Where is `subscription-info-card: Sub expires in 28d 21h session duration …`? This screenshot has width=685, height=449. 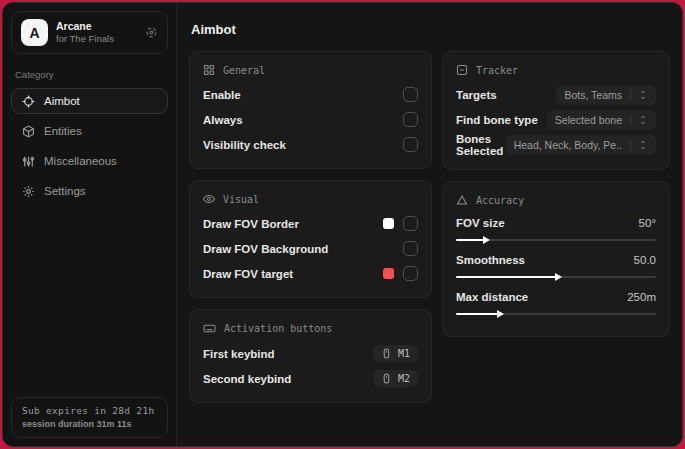
subscription-info-card: Sub expires in 28d 21h session duration … is located at coordinates (90, 418).